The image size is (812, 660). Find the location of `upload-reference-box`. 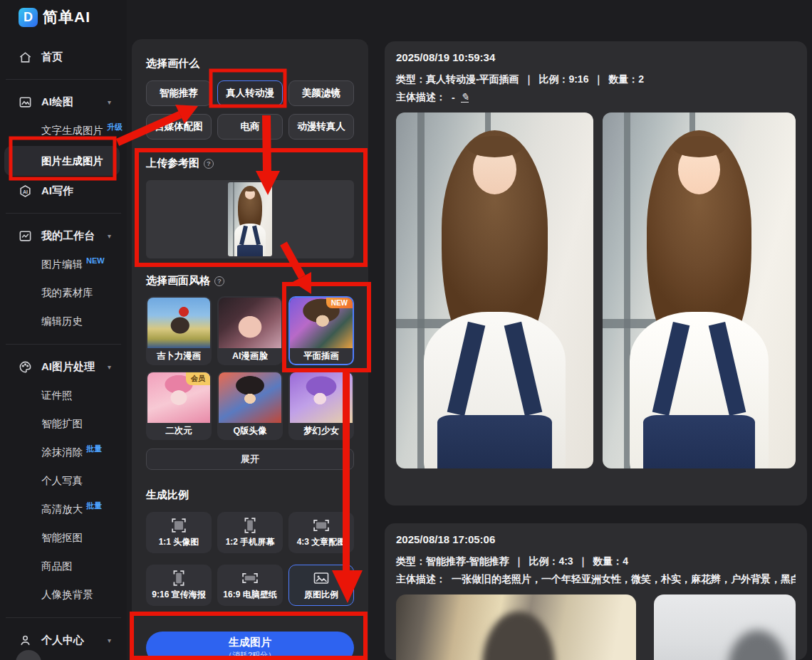

upload-reference-box is located at coordinates (250, 219).